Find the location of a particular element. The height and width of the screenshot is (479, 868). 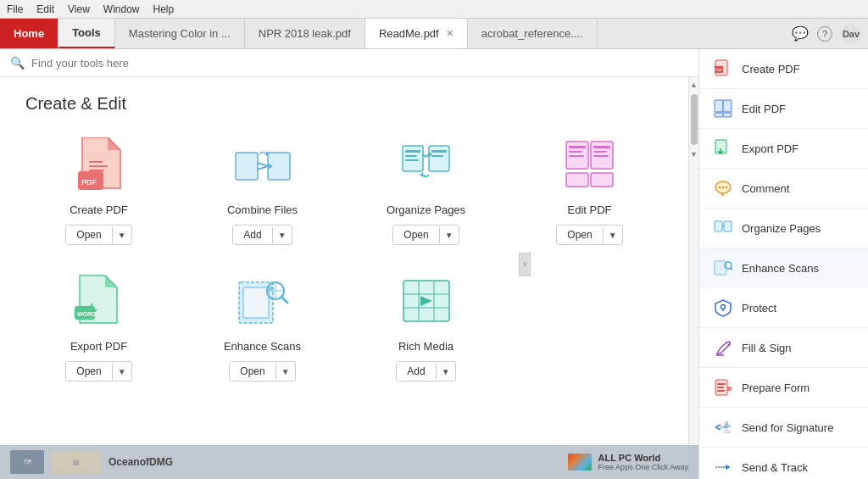

right-item-prepare-form: Prepare Form is located at coordinates (783, 388).